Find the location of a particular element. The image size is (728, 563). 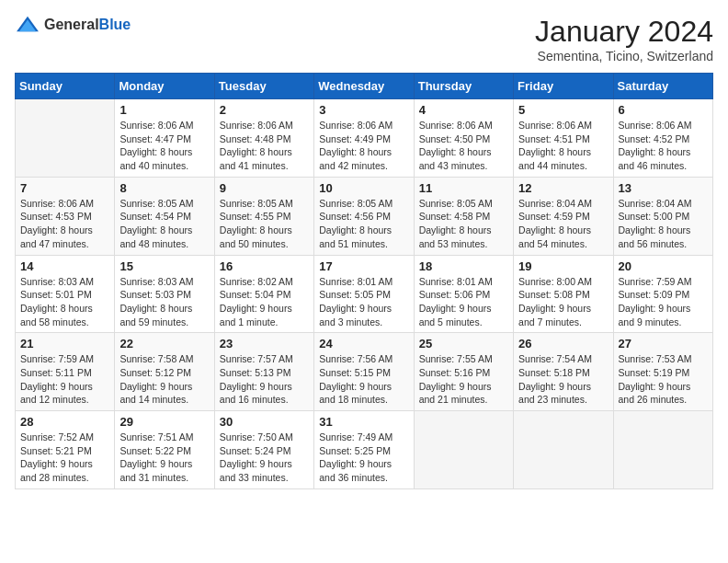

calendar-cell: 10Sunrise: 8:05 AMSunset: 4:56 PMDayligh… is located at coordinates (364, 215).